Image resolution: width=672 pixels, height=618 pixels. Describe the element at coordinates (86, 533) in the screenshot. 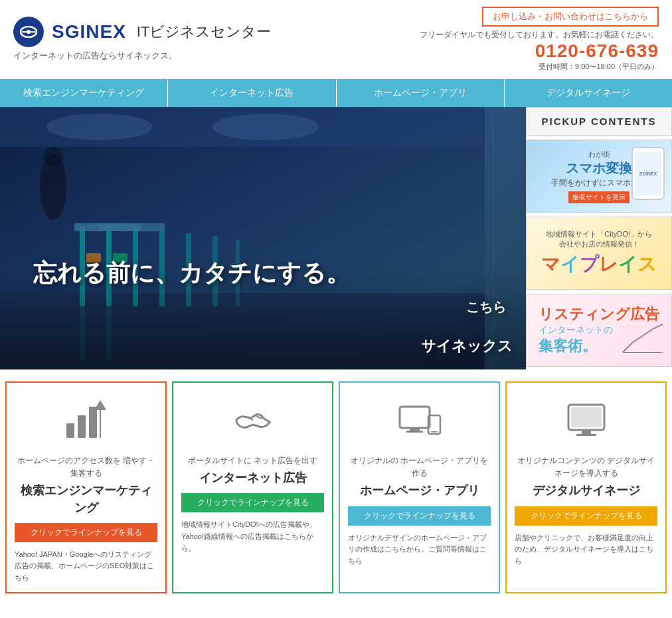

I see `sem-btn: クリックでラインナップを見る` at that location.